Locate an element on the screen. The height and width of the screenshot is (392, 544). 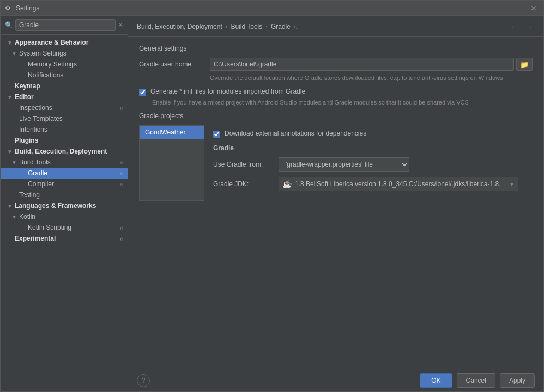
sidebar-item-label: Gradle is located at coordinates (73, 173).